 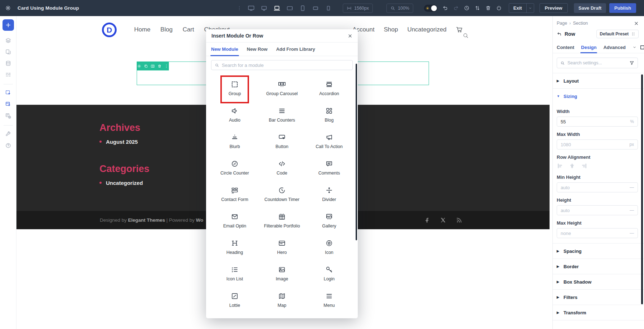 What do you see at coordinates (282, 274) in the screenshot?
I see `module-image: Image` at bounding box center [282, 274].